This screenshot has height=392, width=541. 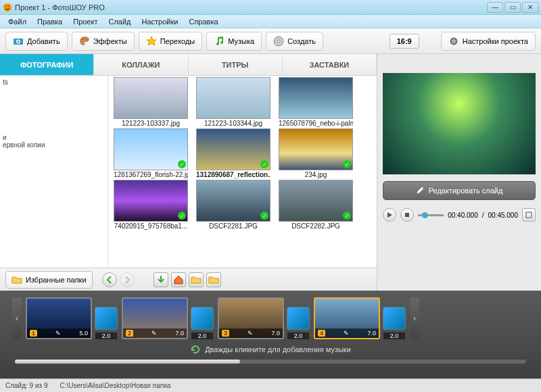 What do you see at coordinates (233, 123) in the screenshot?
I see `thumbnail-label: 121223-103344.jpg` at bounding box center [233, 123].